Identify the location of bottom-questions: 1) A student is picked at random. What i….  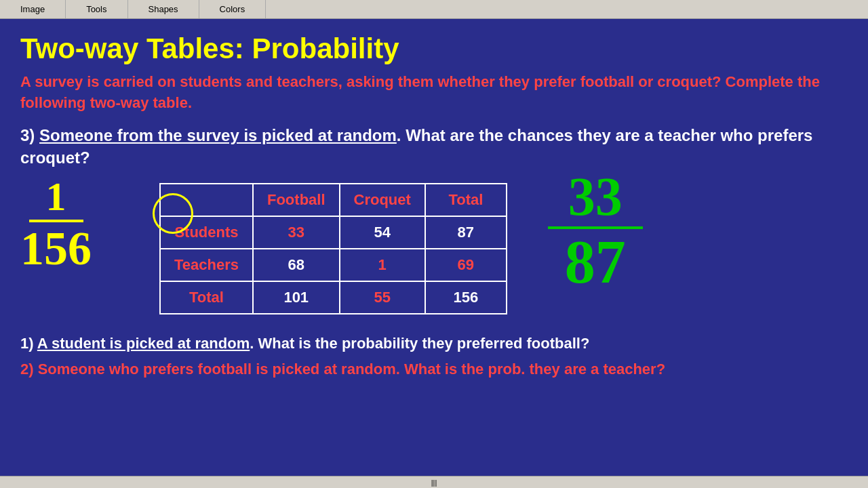
(434, 357).